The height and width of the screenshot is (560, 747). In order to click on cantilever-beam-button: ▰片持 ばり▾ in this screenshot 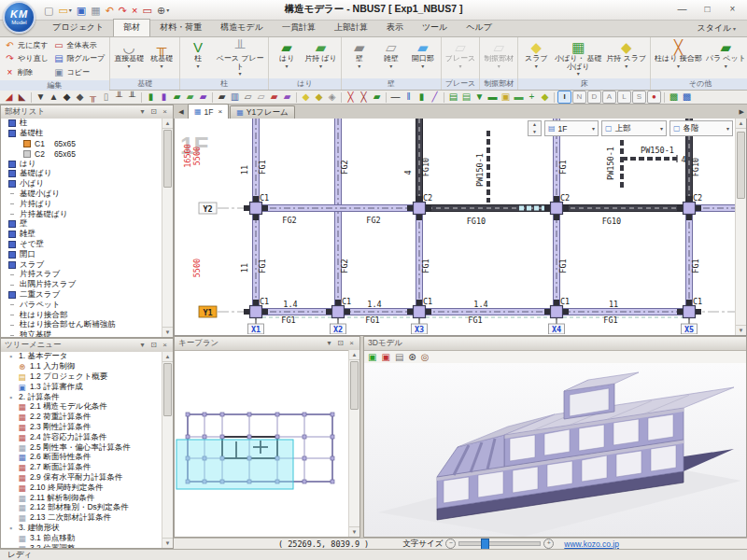, I will do `click(321, 58)`.